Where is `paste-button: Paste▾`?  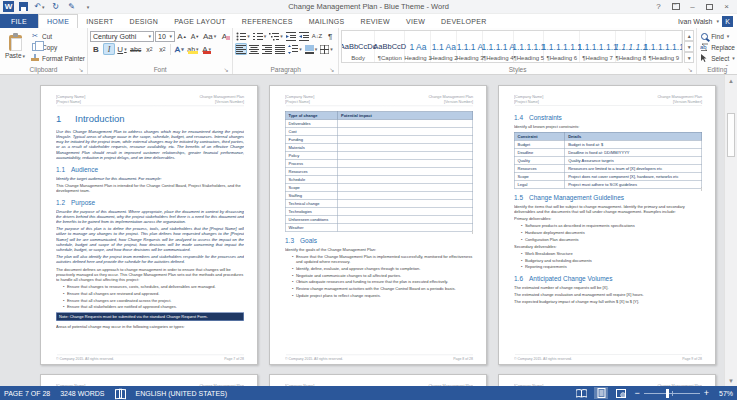
paste-button: Paste▾ is located at coordinates (15, 46).